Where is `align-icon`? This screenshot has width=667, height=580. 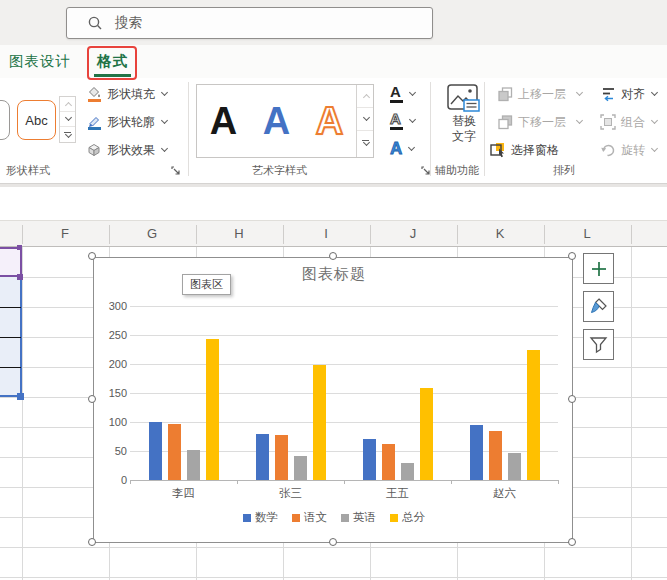
align-icon is located at coordinates (608, 94).